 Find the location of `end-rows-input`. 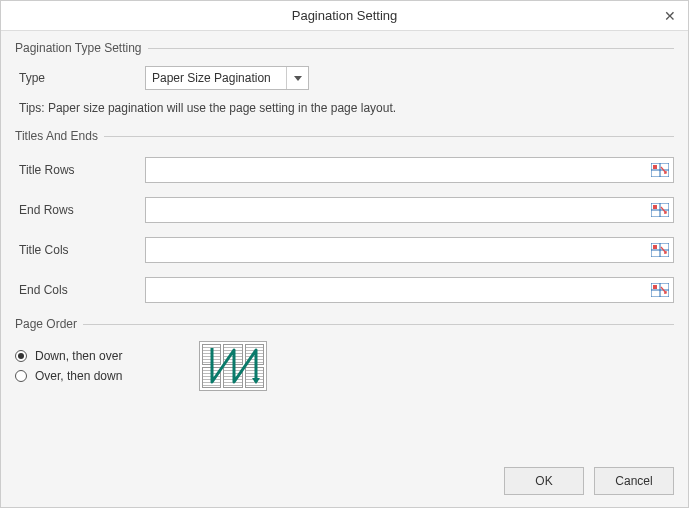

end-rows-input is located at coordinates (396, 210).